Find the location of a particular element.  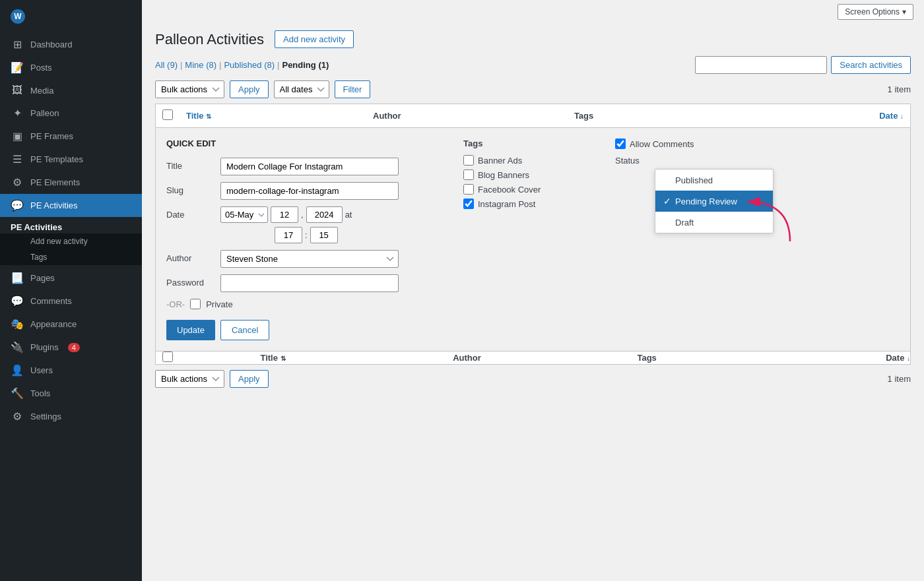

tag-checkbox-instagram-post is located at coordinates (469, 204).